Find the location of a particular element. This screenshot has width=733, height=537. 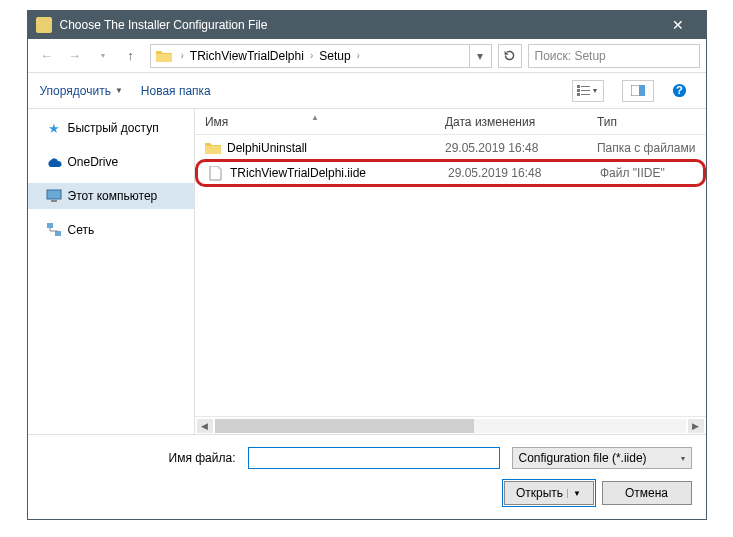

column-name: ▲ Имя is located at coordinates (315, 122).